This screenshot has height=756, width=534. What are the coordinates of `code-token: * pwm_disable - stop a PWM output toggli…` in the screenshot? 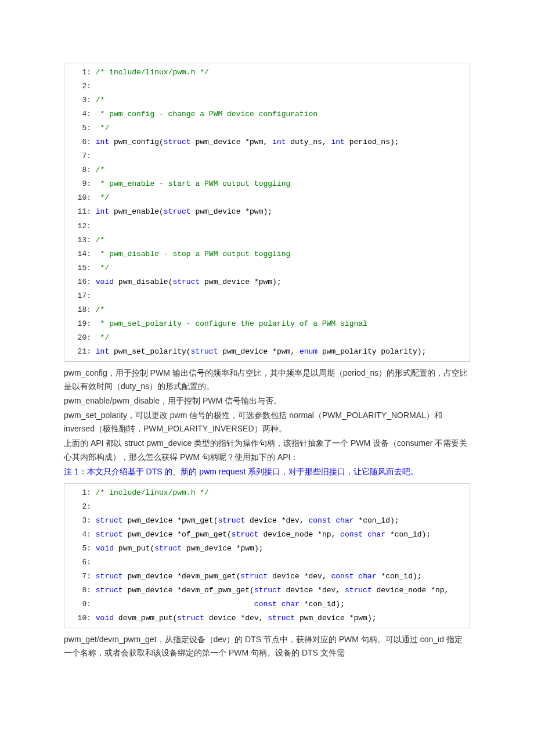 It's located at (190, 254).